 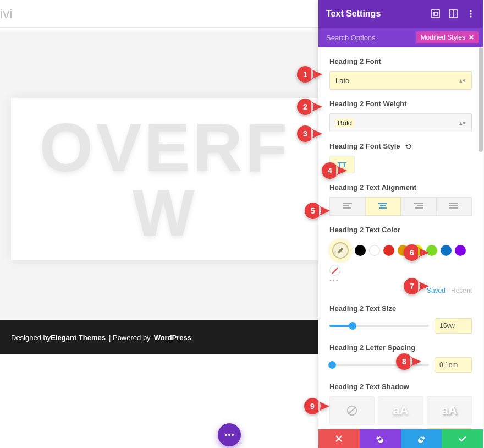 I want to click on topbar: ivi, so click(x=160, y=14).